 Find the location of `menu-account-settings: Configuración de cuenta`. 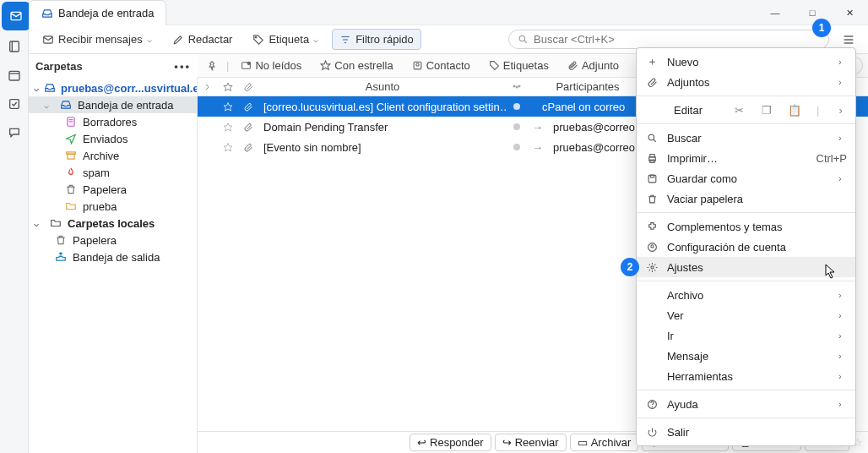

menu-account-settings: Configuración de cuenta is located at coordinates (746, 247).